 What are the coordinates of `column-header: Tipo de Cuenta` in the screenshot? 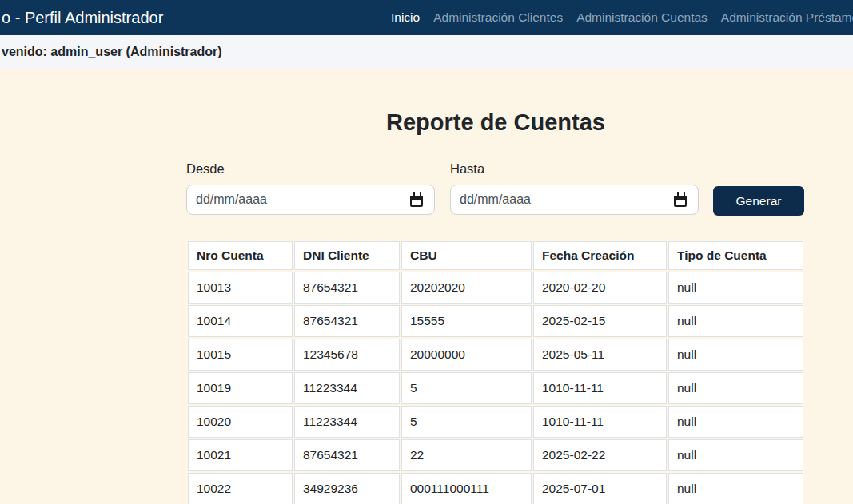 It's located at (735, 256).